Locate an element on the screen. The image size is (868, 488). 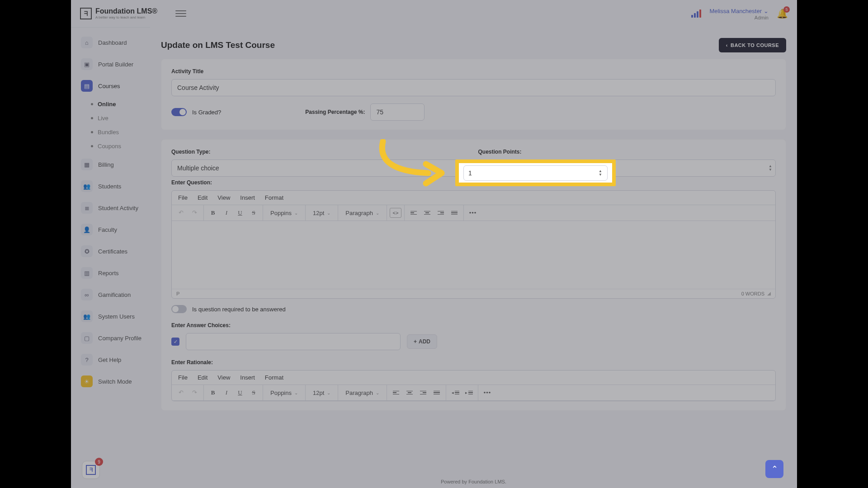
sidebar-item-students: 👥 Students is located at coordinates (110, 186).